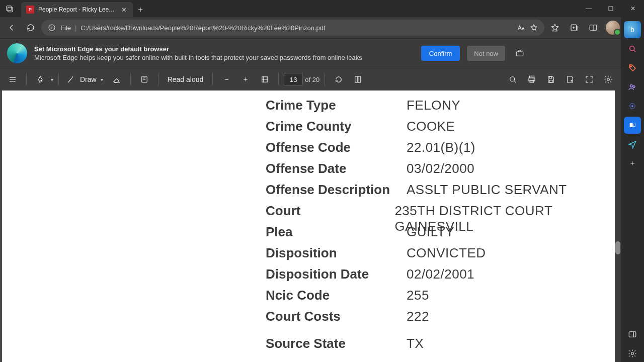  What do you see at coordinates (434, 106) in the screenshot?
I see `report-value: FELONY` at bounding box center [434, 106].